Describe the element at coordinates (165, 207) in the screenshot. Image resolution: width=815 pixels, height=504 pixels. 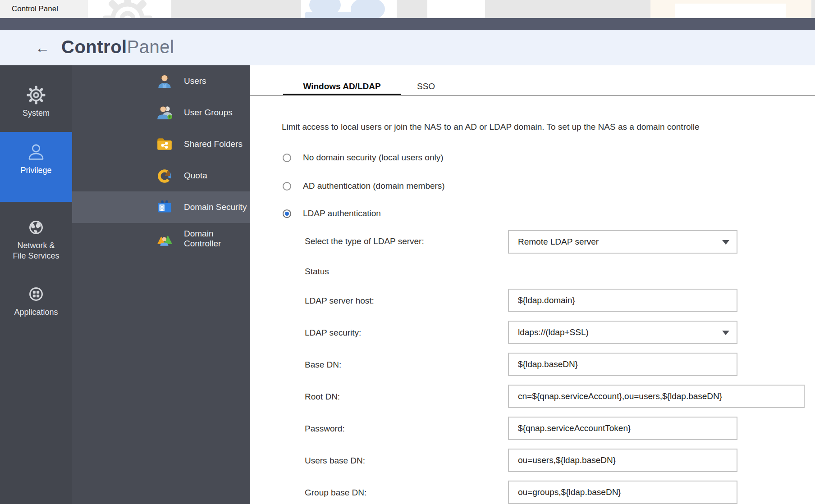
I see `domain-security-badge-icon` at that location.